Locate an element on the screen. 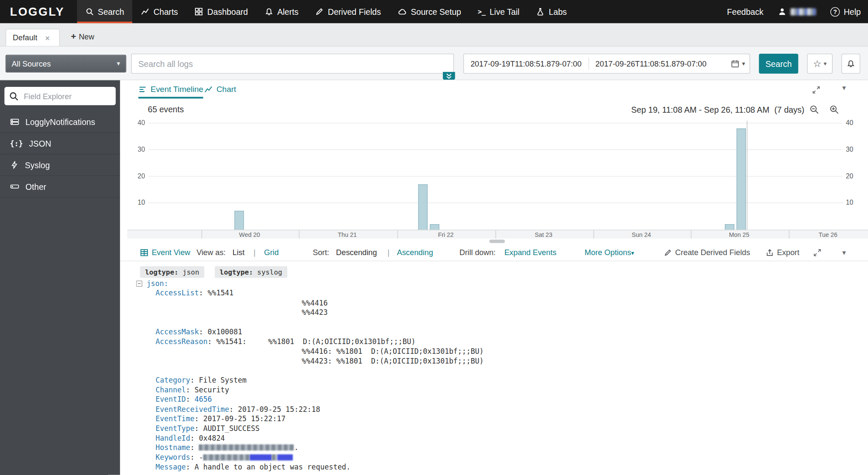  sidebar-item-label: Other is located at coordinates (36, 186).